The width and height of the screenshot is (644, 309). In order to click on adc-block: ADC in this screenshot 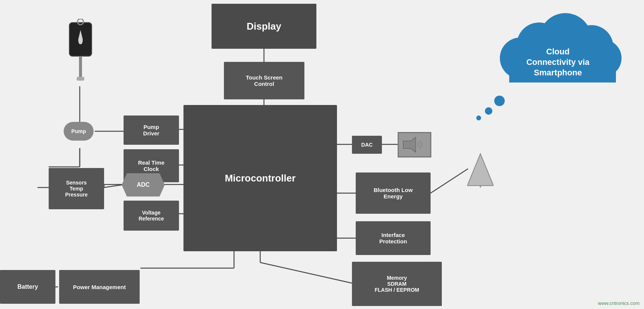, I will do `click(143, 185)`.